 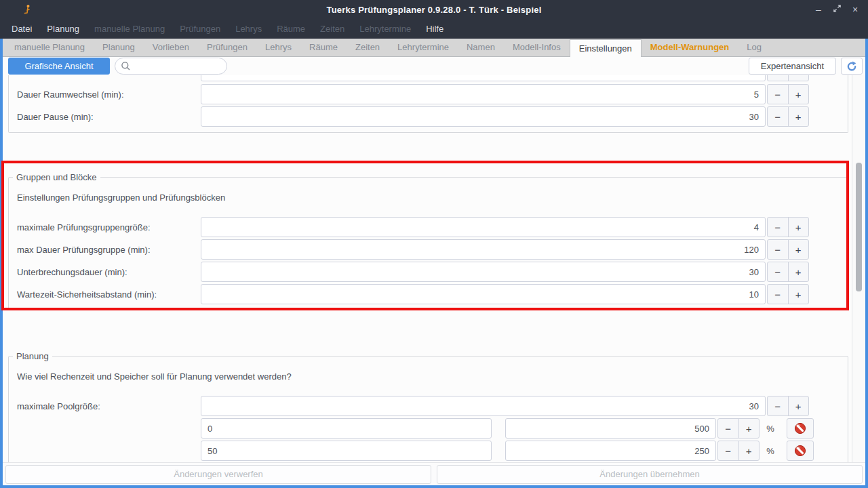 I want to click on discard-changes-button: Änderungen verwerfen, so click(x=218, y=474).